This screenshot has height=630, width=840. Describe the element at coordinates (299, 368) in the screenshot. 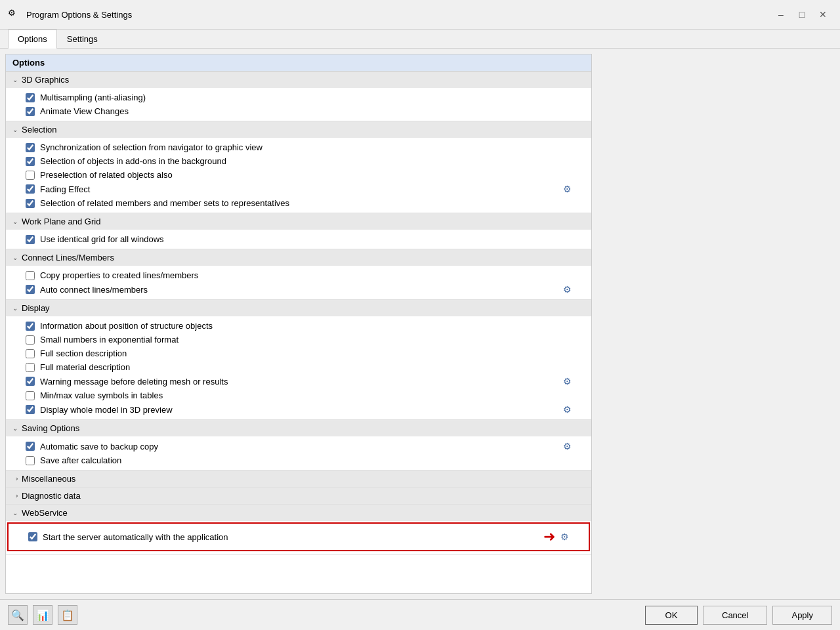

I see `section-display-body: Information about position of structure …` at that location.